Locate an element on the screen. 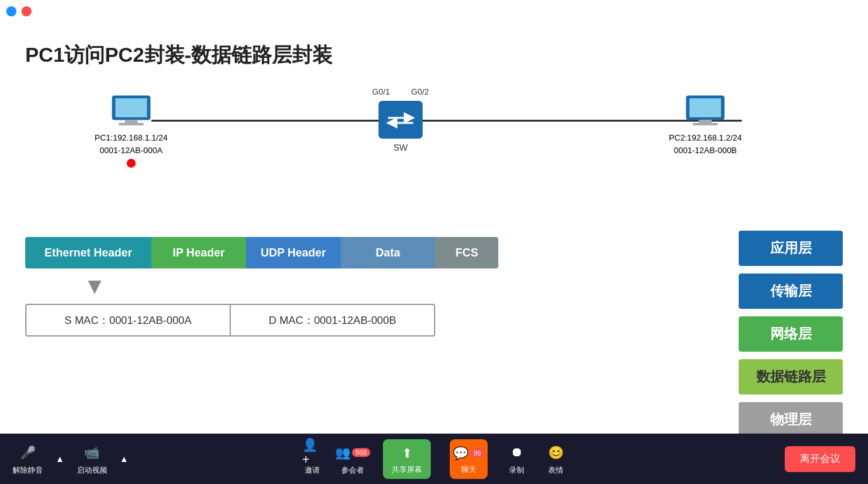  mac-src: S MAC：0001-12AB-000A is located at coordinates (129, 320).